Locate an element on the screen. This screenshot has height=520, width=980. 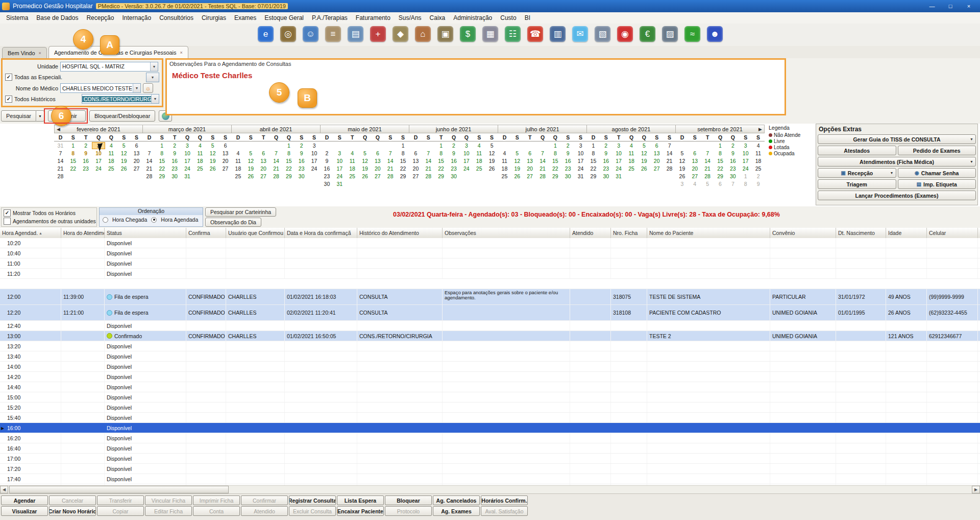
calendar-day: 22 is located at coordinates (162, 169).